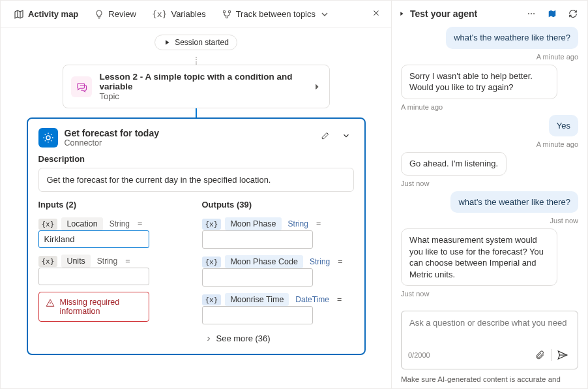 This screenshot has height=389, width=588. Describe the element at coordinates (115, 14) in the screenshot. I see `nav-review: Review` at that location.